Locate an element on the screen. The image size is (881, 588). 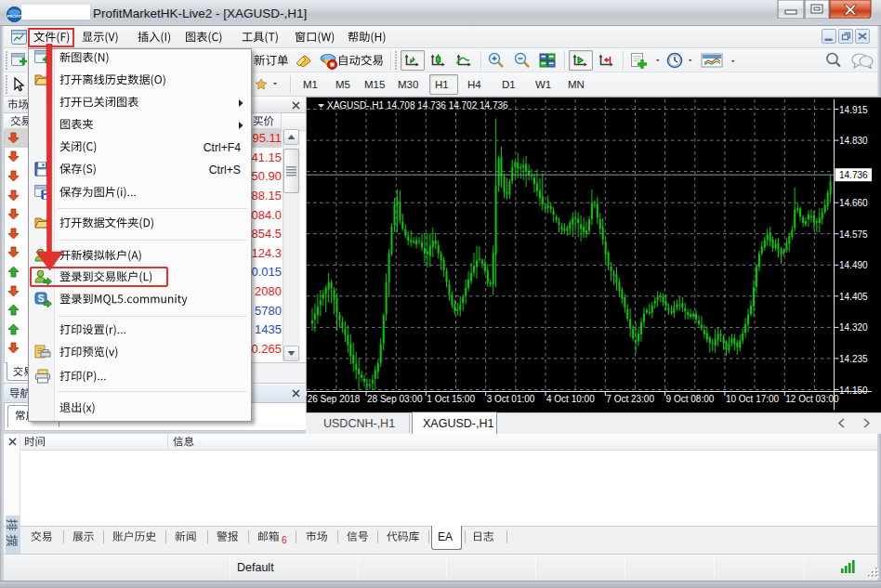
svg-text: 14.830 is located at coordinates (853, 141).